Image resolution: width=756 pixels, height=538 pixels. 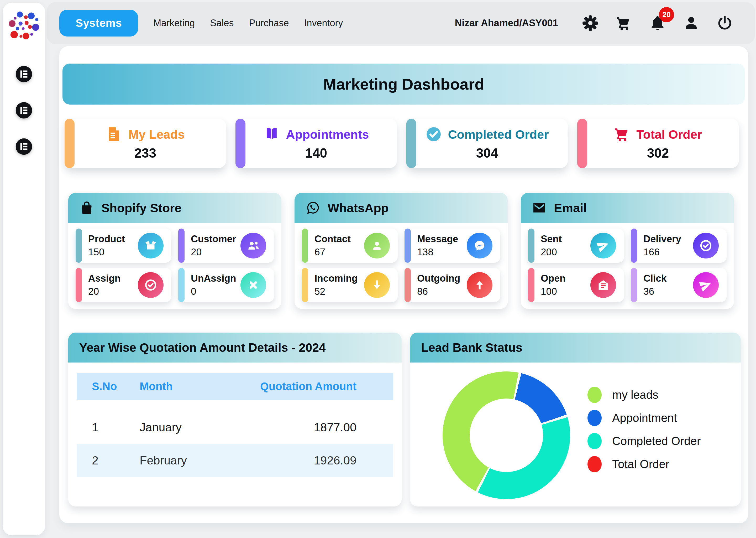 What do you see at coordinates (487, 143) in the screenshot?
I see `stat-card-completed-order: Completed Order 304` at bounding box center [487, 143].